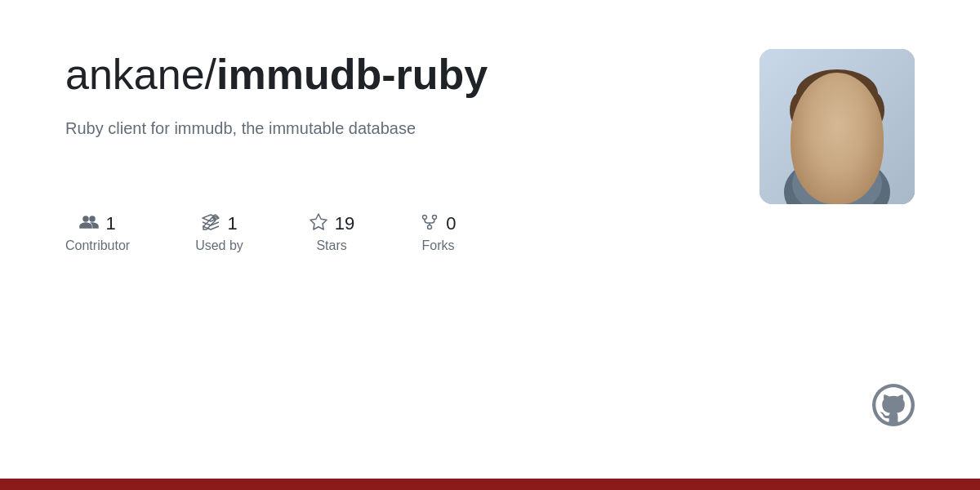 This screenshot has height=490, width=980. Describe the element at coordinates (490, 233) in the screenshot. I see `stats-row: 1 Contributor 1 Used by` at that location.